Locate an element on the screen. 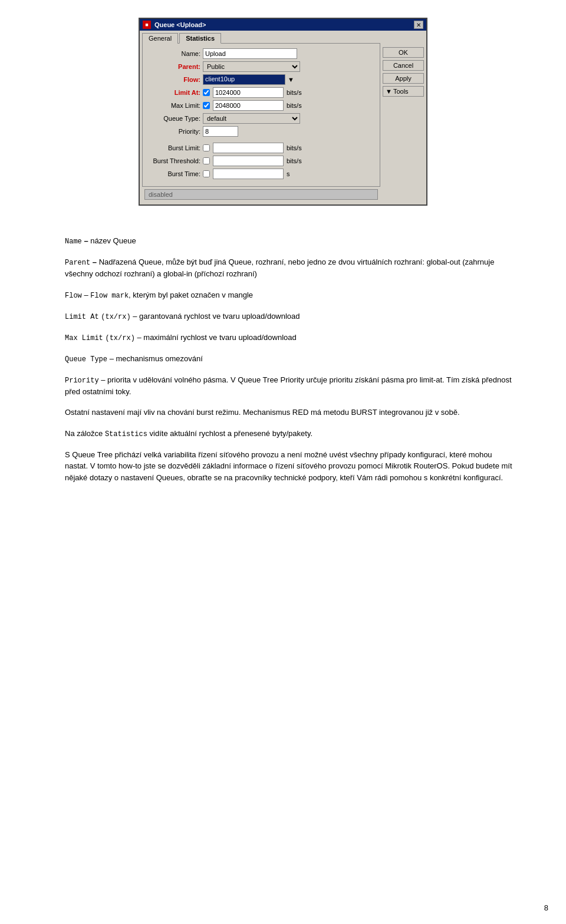 The image size is (566, 924). max-limit-label: Max Limit: is located at coordinates (174, 105).